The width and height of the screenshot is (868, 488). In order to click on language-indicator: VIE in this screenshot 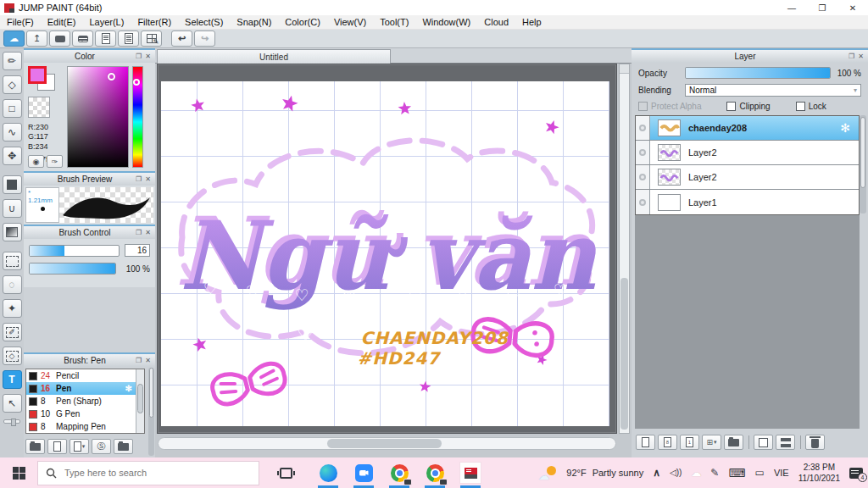, I will do `click(782, 473)`.